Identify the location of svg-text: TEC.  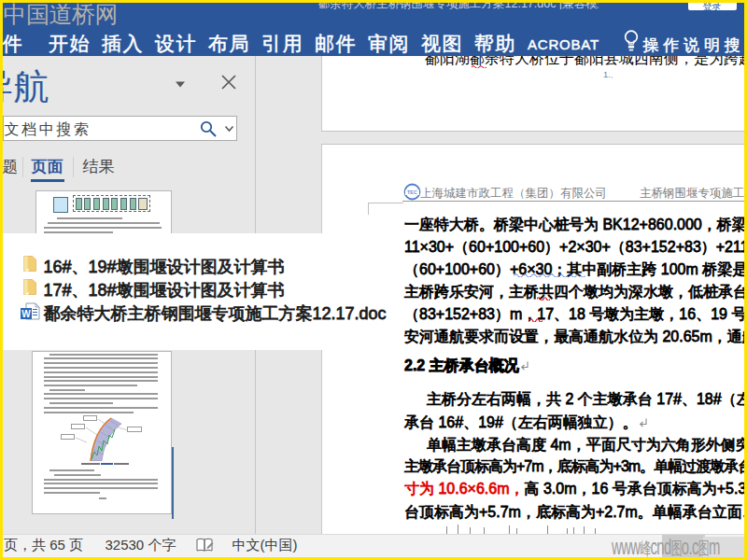
(413, 192).